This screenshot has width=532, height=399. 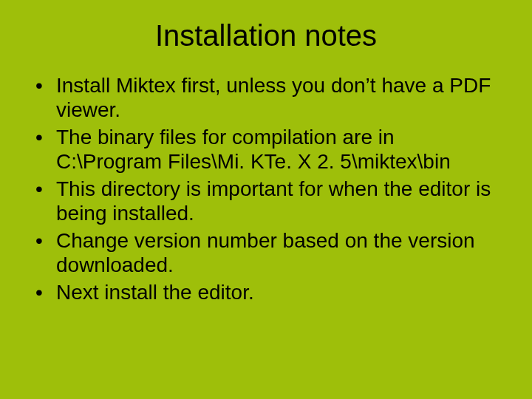 I want to click on list-item: The binary files for compilation are in …, so click(x=270, y=149).